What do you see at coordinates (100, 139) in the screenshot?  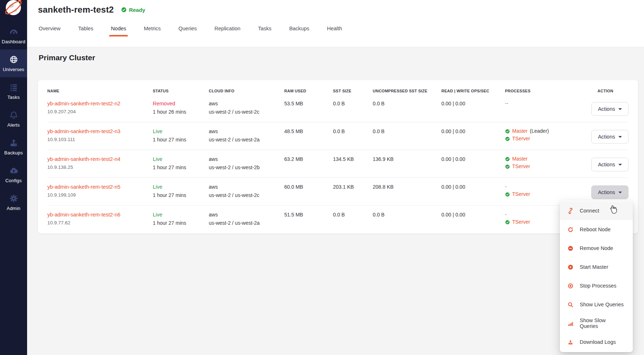 I see `node-ip: 10.9.103.111` at bounding box center [100, 139].